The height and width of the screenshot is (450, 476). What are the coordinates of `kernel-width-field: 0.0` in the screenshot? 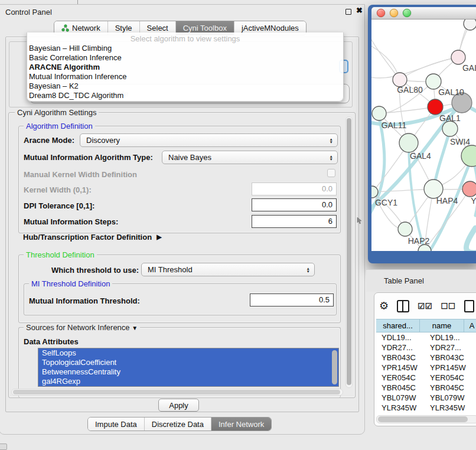 It's located at (294, 189).